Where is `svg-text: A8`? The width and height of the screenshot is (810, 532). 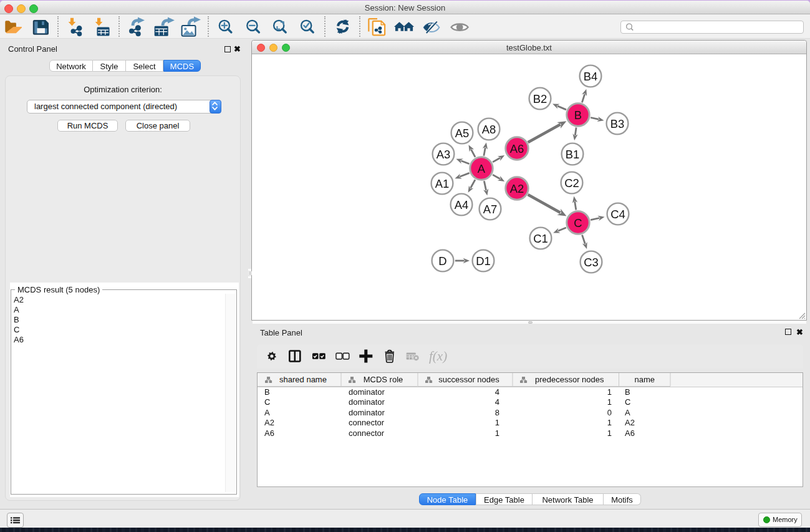 svg-text: A8 is located at coordinates (489, 130).